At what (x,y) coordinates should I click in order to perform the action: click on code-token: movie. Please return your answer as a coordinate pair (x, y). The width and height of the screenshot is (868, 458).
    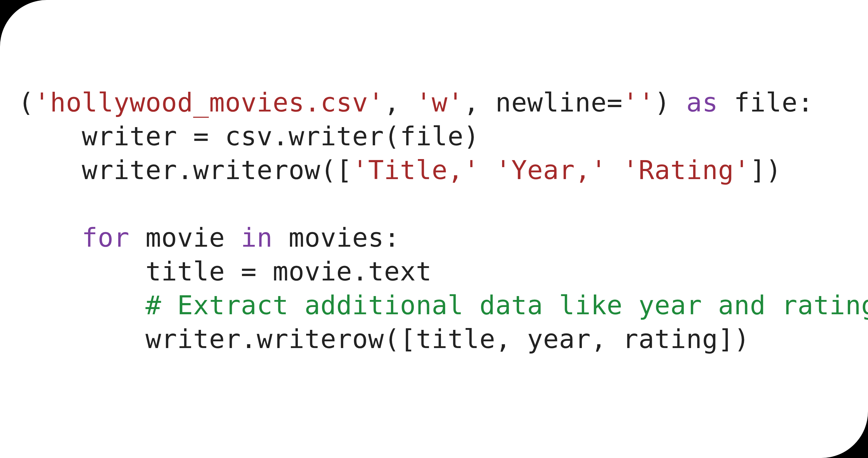
    Looking at the image, I should click on (185, 238).